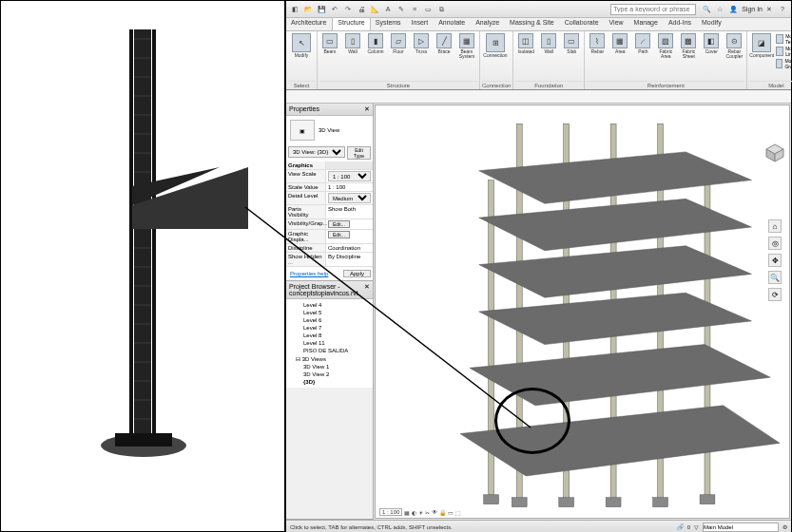  What do you see at coordinates (620, 44) in the screenshot?
I see `area-button: ▦Area` at bounding box center [620, 44].